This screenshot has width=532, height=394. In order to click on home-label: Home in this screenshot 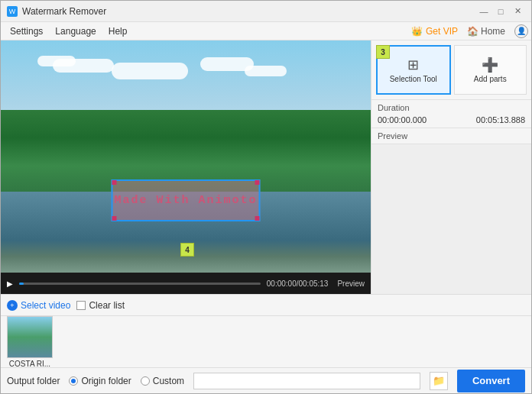, I will do `click(493, 31)`.